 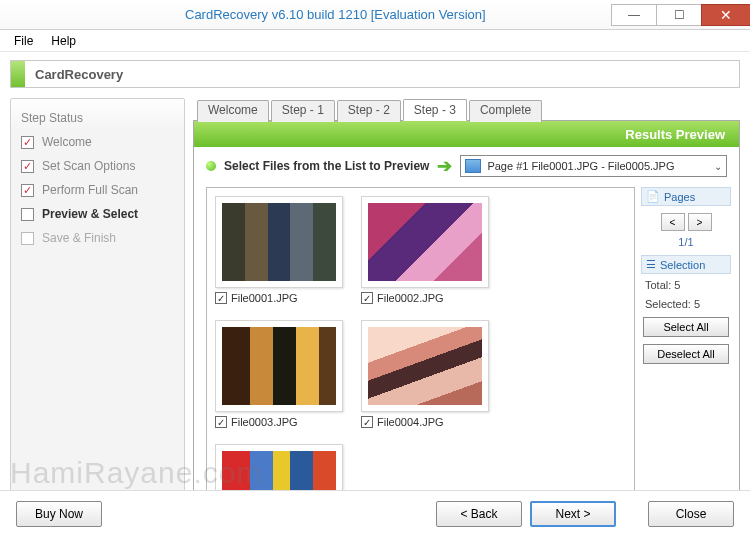 I want to click on banner-accent, so click(x=18, y=74).